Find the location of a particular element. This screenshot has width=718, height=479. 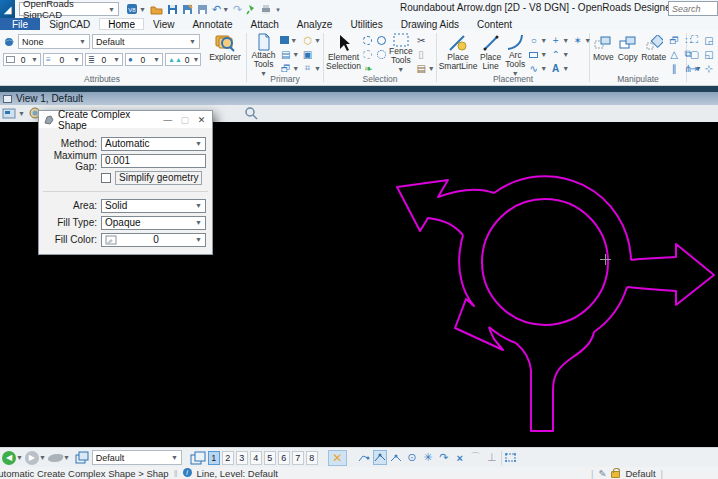

fill-type-combobox: Opaque▼ is located at coordinates (154, 223).